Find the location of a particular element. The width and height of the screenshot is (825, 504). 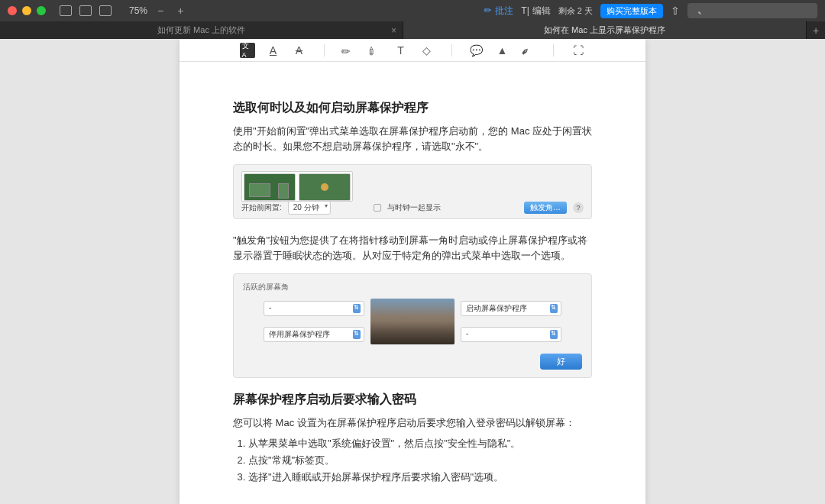

thumbnail-view-icon is located at coordinates (86, 11).